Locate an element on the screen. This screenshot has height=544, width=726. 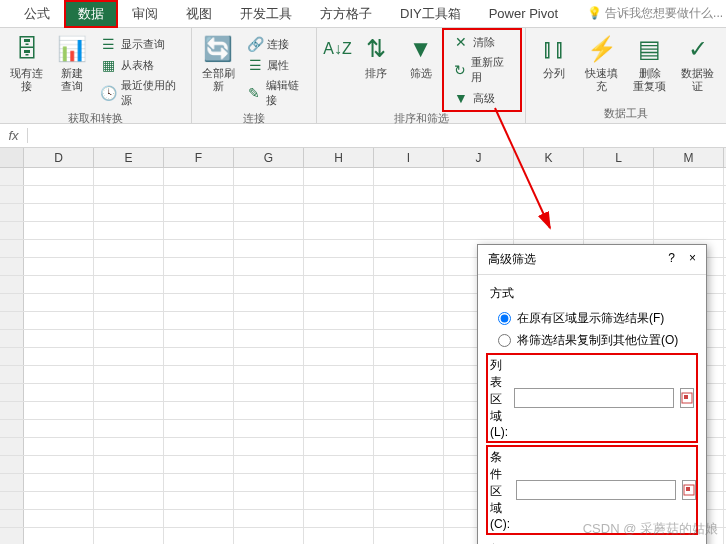
sort-asc-button: A↓Z is located at coordinates (337, 49).